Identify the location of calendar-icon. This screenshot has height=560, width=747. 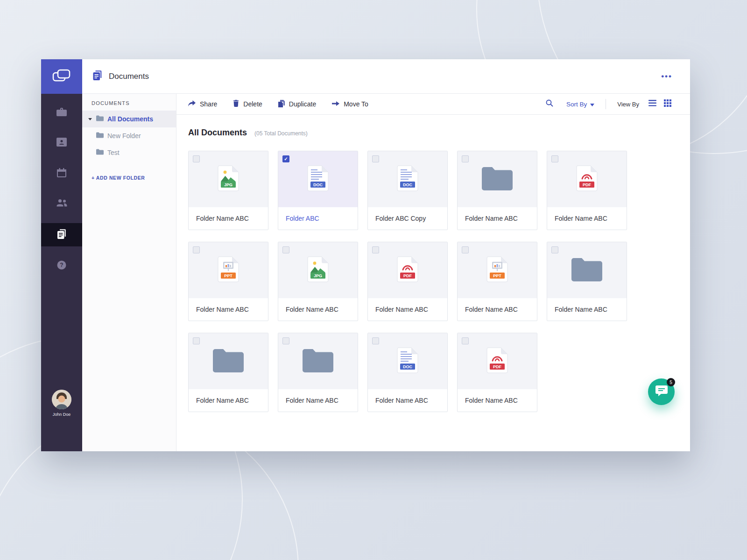
(62, 174).